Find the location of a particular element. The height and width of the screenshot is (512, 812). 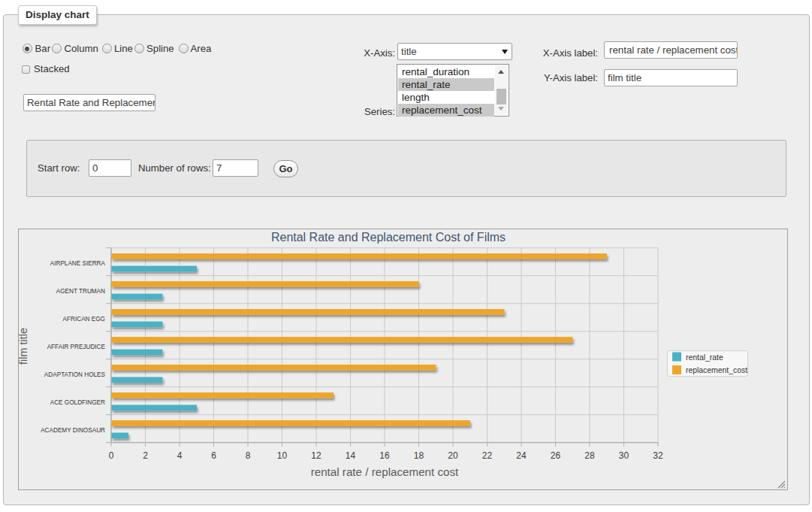

svg-text: 28 is located at coordinates (590, 456).